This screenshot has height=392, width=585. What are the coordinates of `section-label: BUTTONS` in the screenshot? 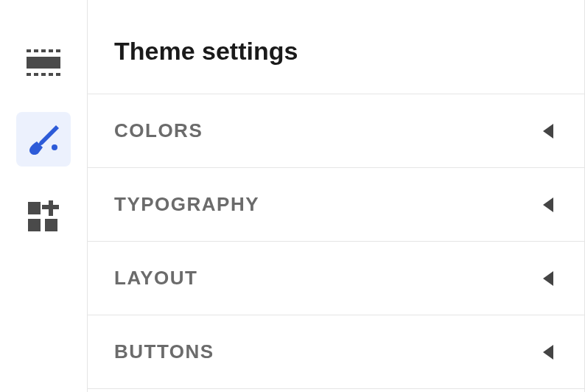 It's located at (164, 352).